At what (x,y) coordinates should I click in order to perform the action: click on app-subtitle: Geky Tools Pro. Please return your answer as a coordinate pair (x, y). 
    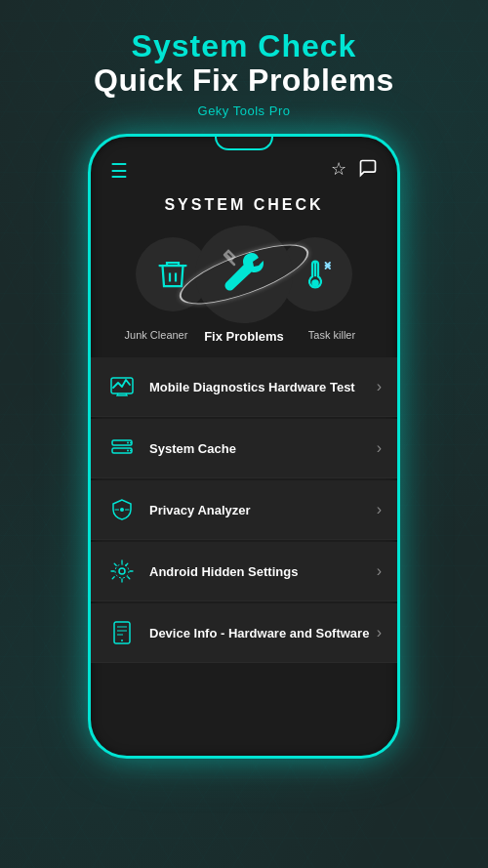
    Looking at the image, I should click on (244, 111).